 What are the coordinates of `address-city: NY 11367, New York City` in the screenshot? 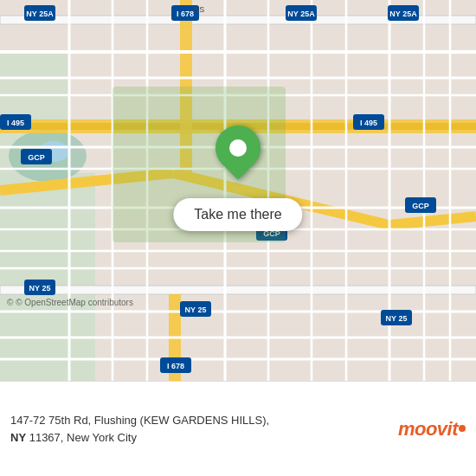 It's located at (74, 438).